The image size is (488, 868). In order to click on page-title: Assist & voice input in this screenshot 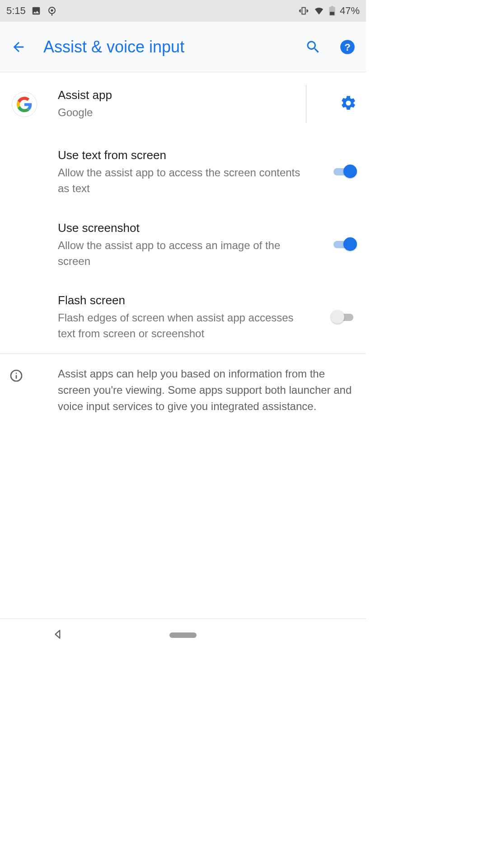, I will do `click(166, 47)`.